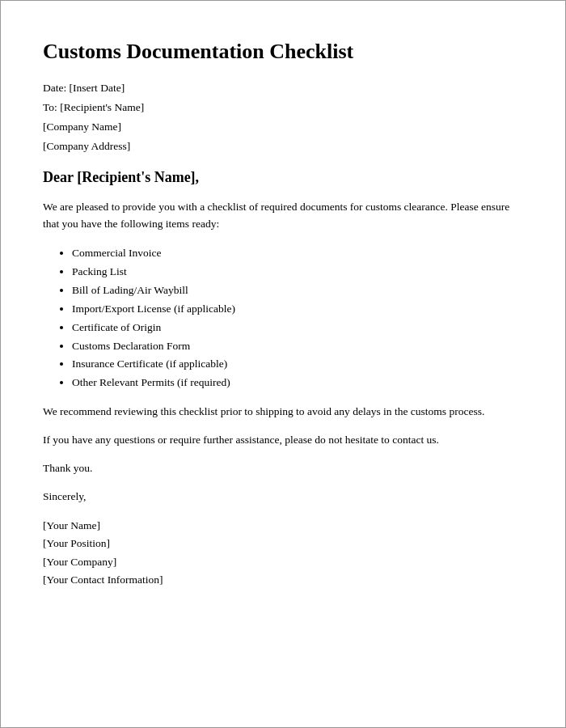 This screenshot has height=728, width=566. I want to click on list-item: Customs Declaration Form, so click(298, 346).